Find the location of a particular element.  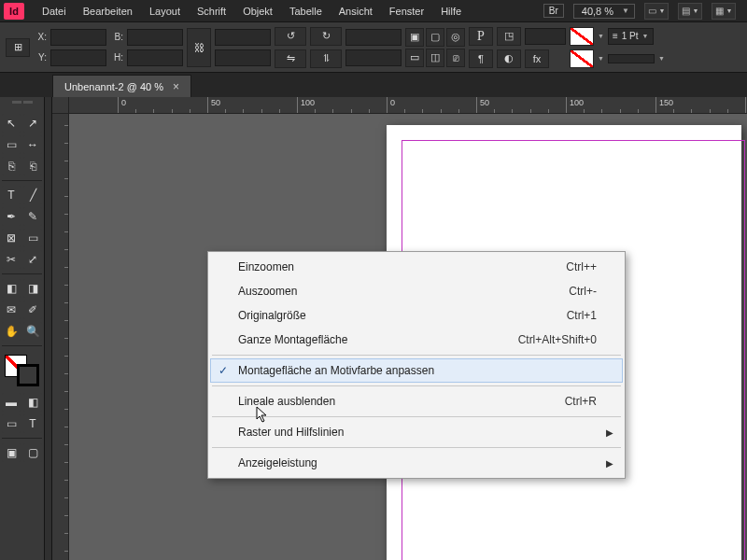

corner-options-button: ◳ is located at coordinates (509, 36).